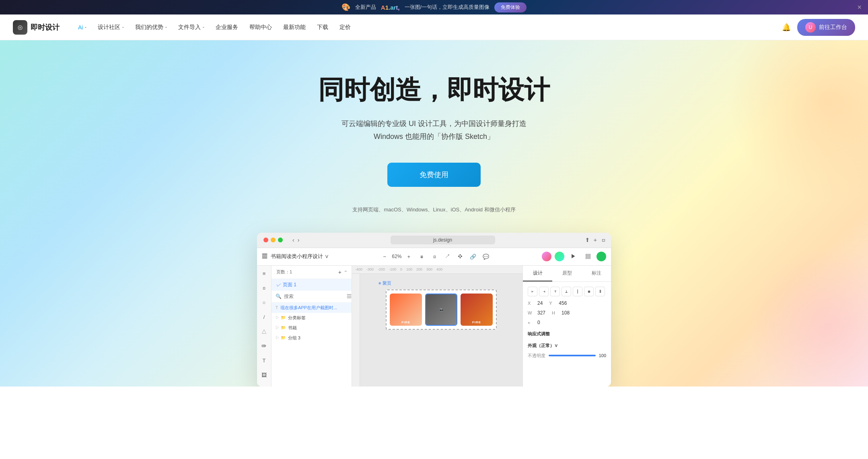 The image size is (868, 459). I want to click on url-text: js.design, so click(443, 240).